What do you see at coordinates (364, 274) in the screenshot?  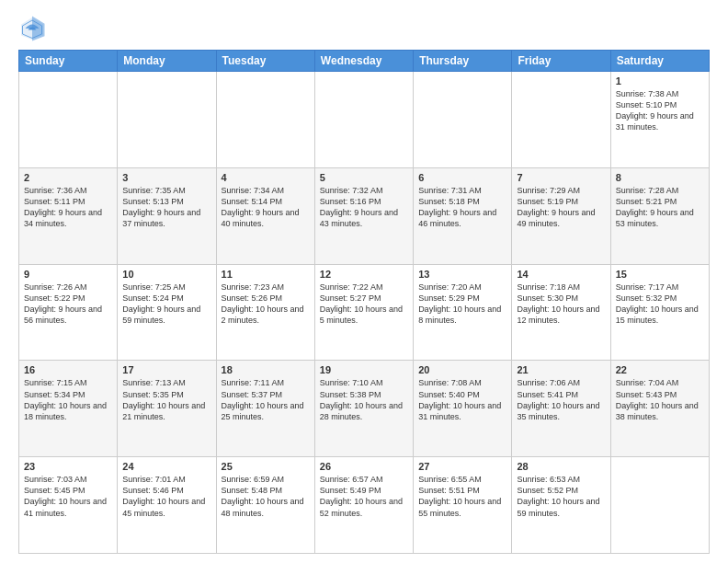 I see `day-number: 12` at bounding box center [364, 274].